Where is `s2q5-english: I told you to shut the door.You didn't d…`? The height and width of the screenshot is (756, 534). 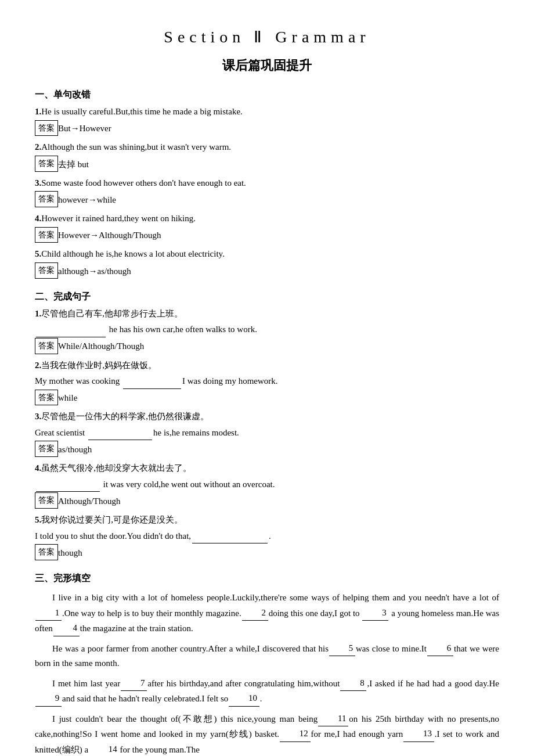
s2q5-english: I told you to shut the door.You didn't d… is located at coordinates (267, 537).